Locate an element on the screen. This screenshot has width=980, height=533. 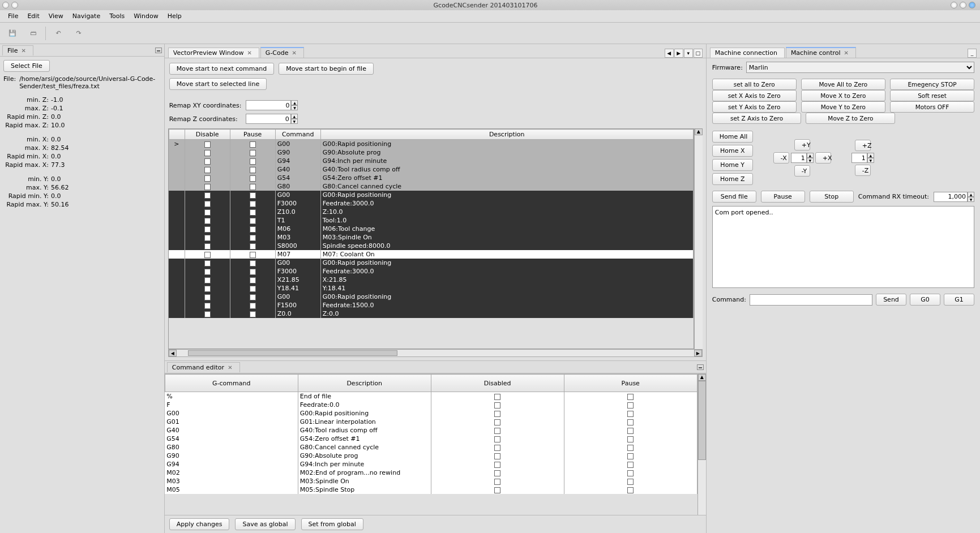
menu-file: File is located at coordinates (13, 16).